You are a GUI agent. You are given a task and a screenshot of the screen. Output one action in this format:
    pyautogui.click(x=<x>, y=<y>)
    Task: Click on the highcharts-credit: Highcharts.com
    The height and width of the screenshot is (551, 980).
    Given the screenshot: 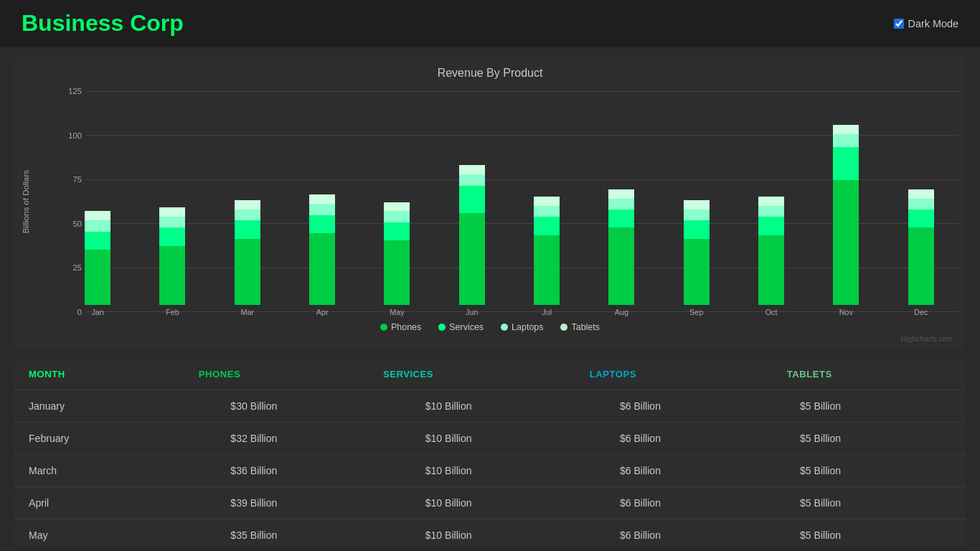 What is the action you would take?
    pyautogui.click(x=490, y=339)
    